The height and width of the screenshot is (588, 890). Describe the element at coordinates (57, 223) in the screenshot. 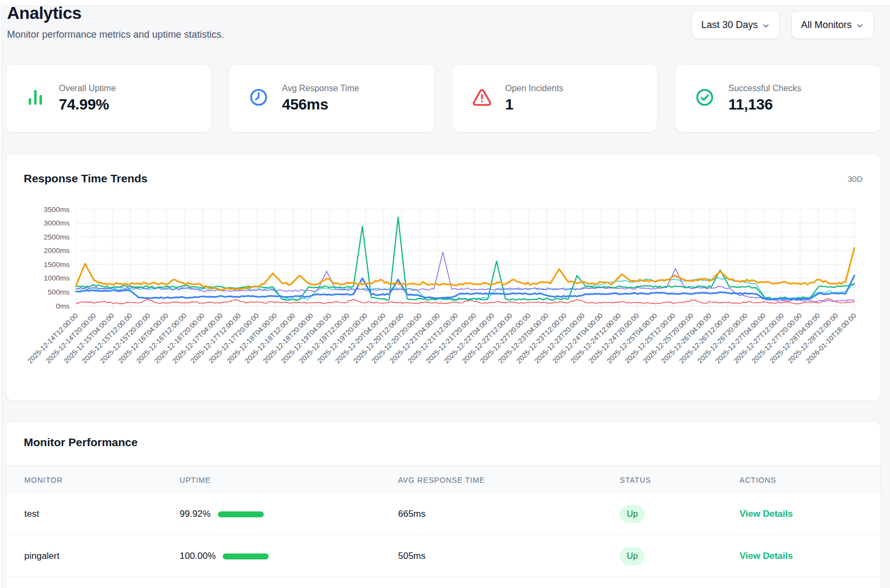

I see `svg-text: 3000ms` at that location.